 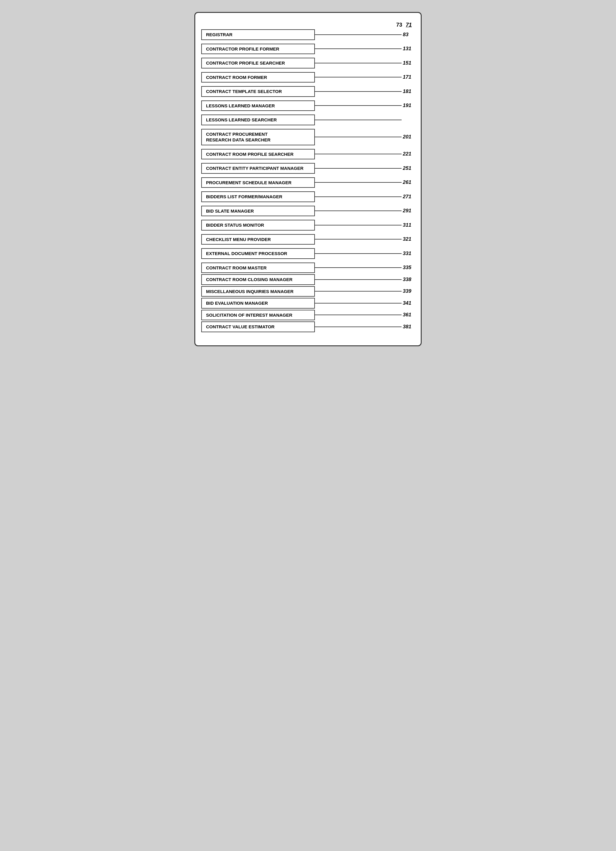 I want to click on module-row: BIDDER STATUS MONITOR311, so click(x=308, y=225).